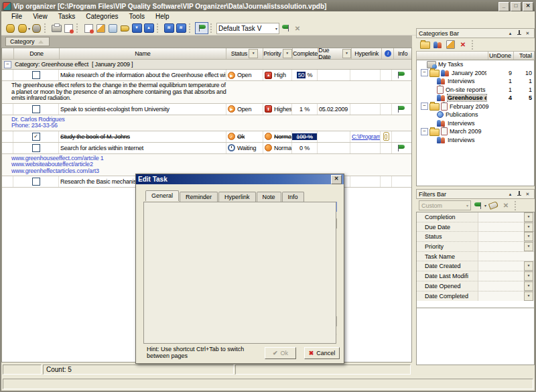 This screenshot has height=392, width=536. Describe the element at coordinates (476, 257) in the screenshot. I see `filter-row-task-name: Task Name` at that location.